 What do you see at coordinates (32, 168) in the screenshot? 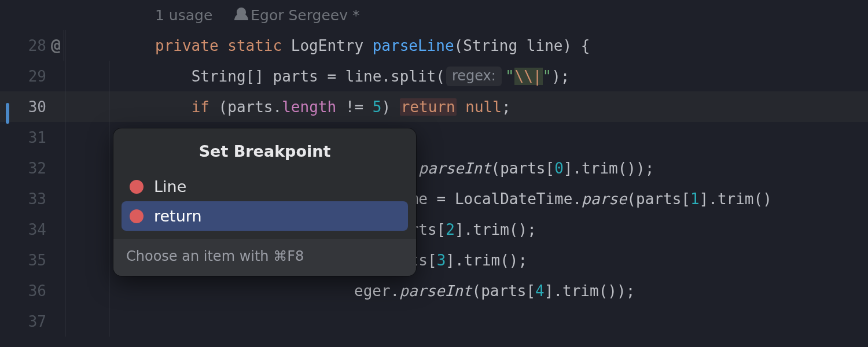
I see `gutter: 32` at bounding box center [32, 168].